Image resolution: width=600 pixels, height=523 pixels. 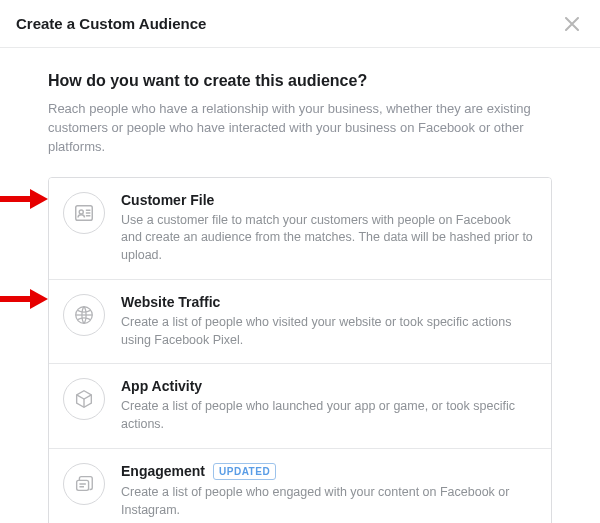 What do you see at coordinates (572, 24) in the screenshot?
I see `close-icon` at bounding box center [572, 24].